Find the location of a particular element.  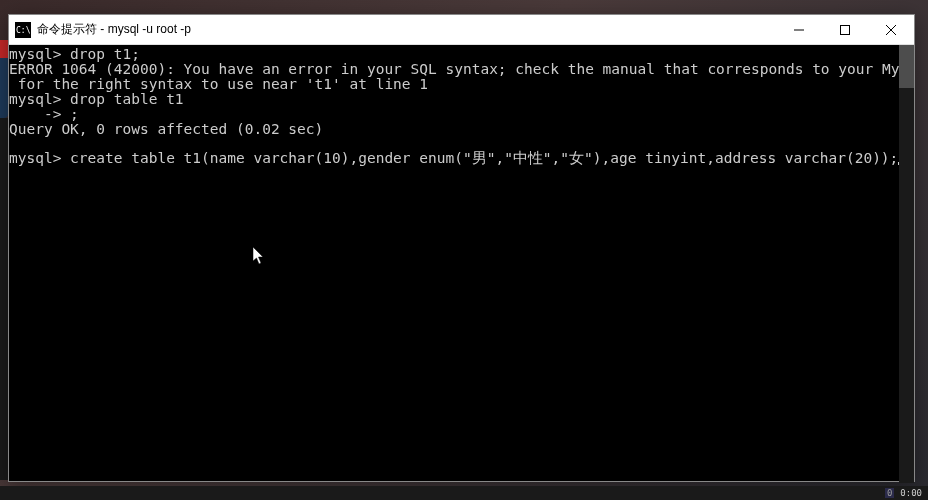

terminal-line: for the right syntax to use near 't1' at… is located at coordinates (218, 84).